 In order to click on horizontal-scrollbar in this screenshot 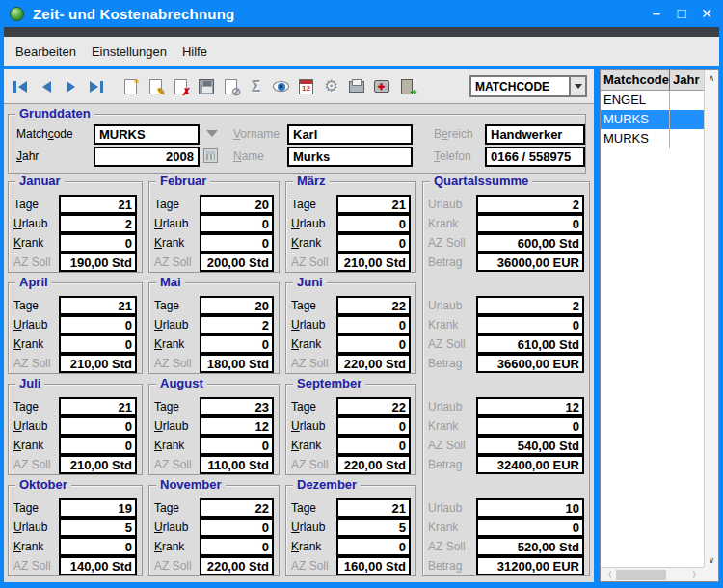, I will do `click(652, 575)`.